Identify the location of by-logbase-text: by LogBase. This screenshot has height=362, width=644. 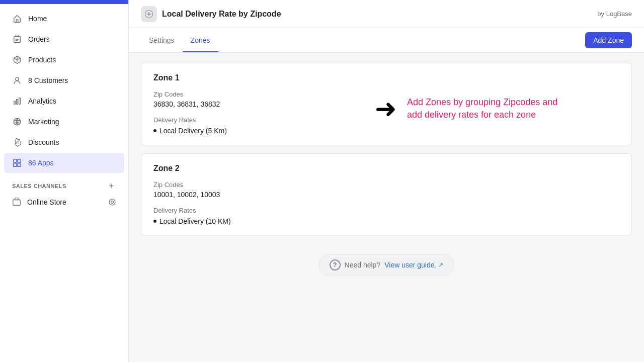
(615, 14).